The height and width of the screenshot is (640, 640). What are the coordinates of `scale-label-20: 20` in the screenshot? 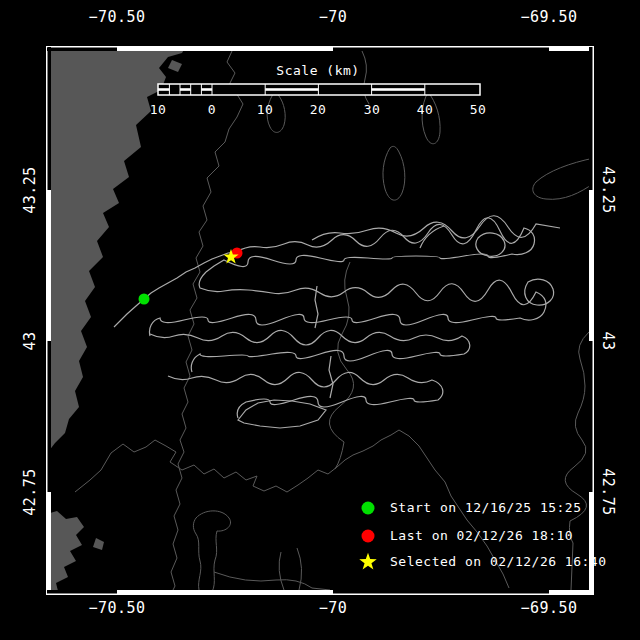 It's located at (318, 110).